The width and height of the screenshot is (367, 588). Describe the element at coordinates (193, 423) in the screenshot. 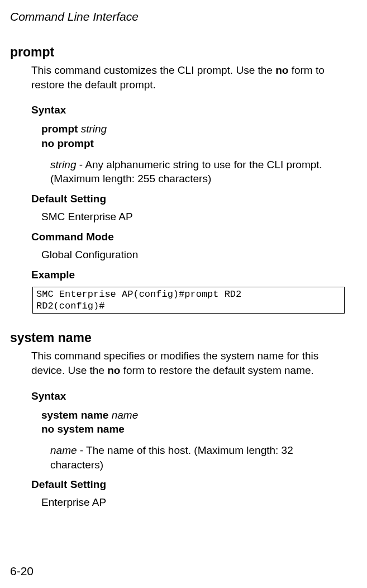

I see `syntax-block-systemname: system name name no system name` at that location.